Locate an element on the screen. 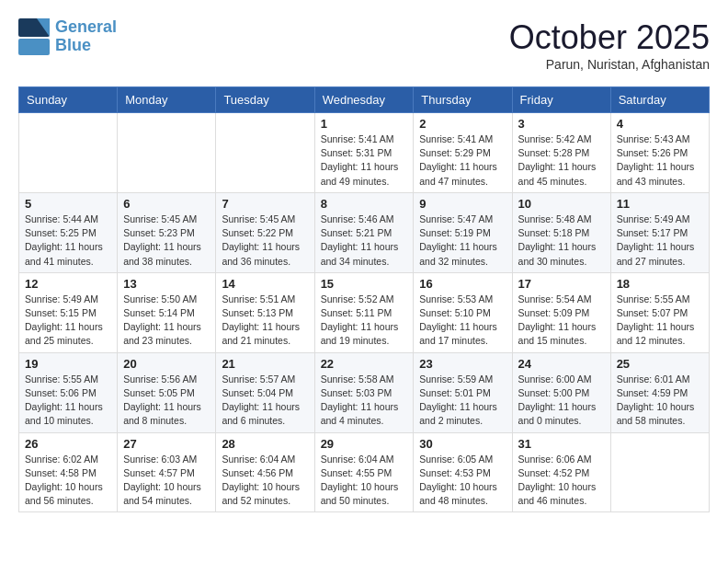 This screenshot has height=563, width=728. calendar-cell: 19Sunrise: 5:55 AM Sunset: 5:06 PM Dayli… is located at coordinates (68, 392).